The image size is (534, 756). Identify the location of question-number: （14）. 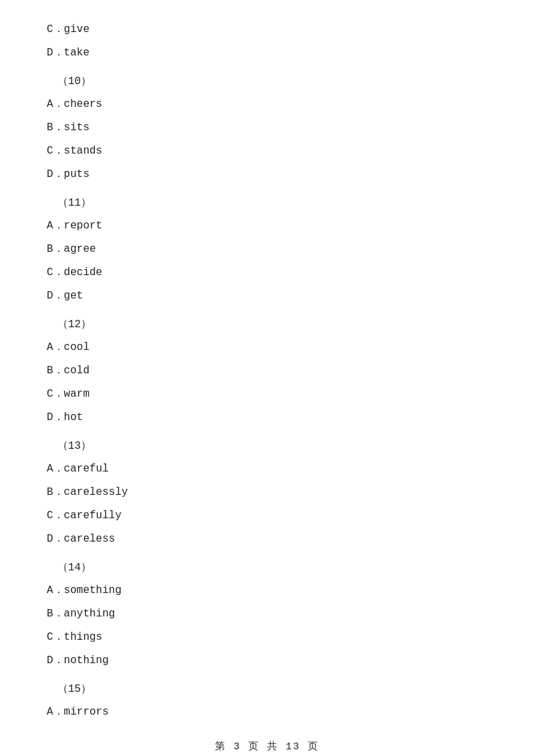
(267, 568).